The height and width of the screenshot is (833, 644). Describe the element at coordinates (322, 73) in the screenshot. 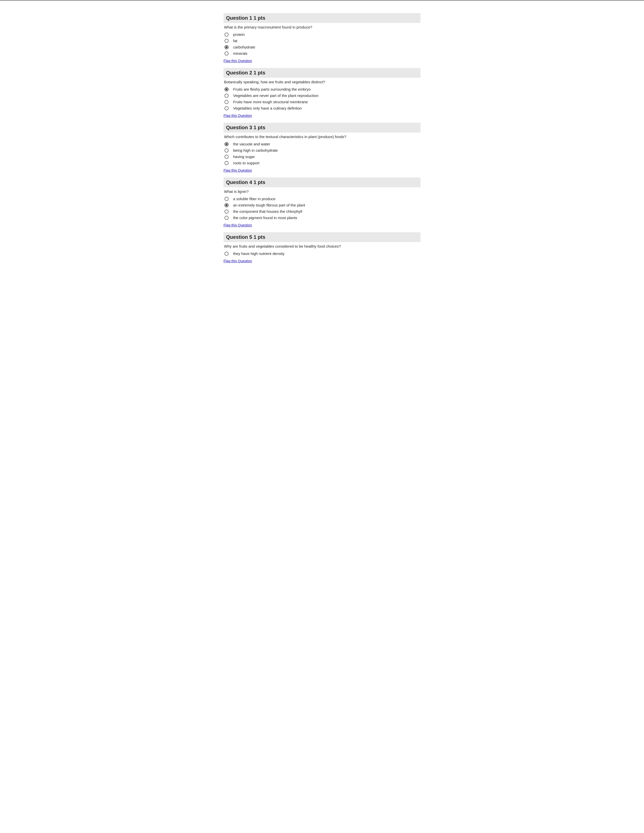

I see `question-header-2: Question 2 1 pts` at that location.